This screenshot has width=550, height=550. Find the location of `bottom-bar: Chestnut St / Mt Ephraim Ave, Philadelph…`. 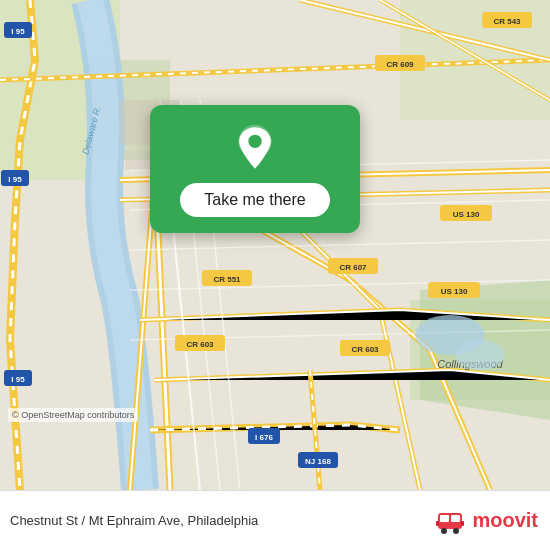

bottom-bar: Chestnut St / Mt Ephraim Ave, Philadelph… is located at coordinates (275, 520).